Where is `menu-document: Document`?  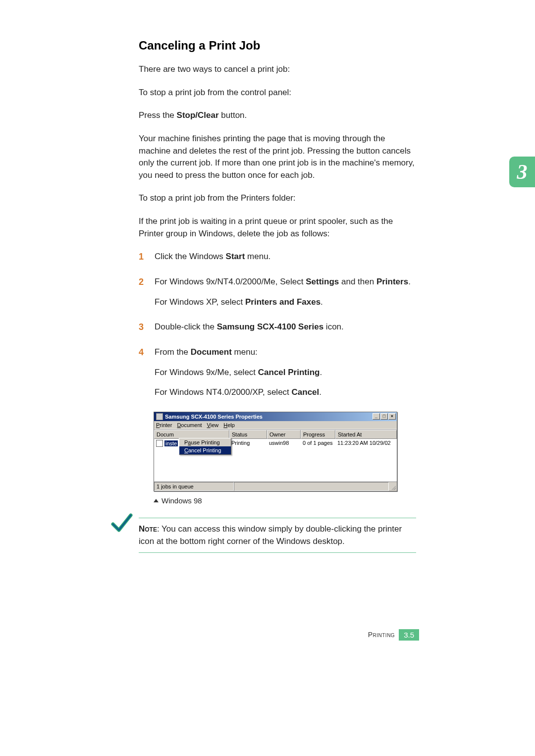
menu-document: Document is located at coordinates (189, 425).